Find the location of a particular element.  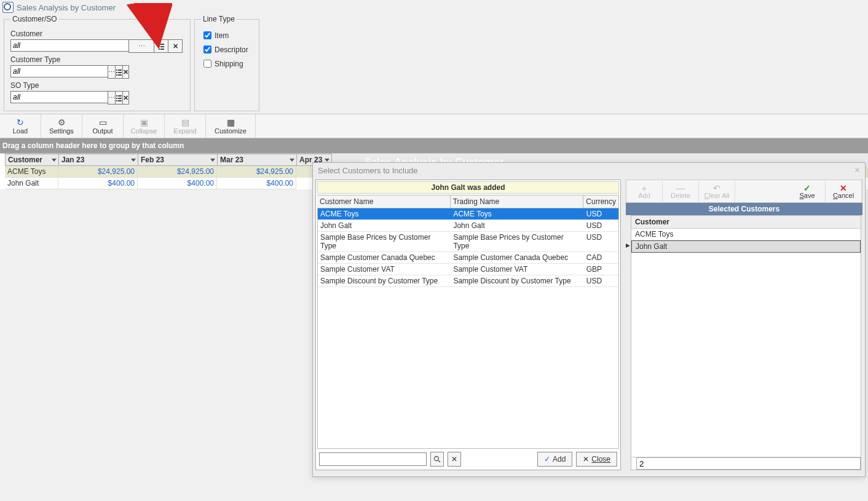

collapse-icon: ▣ is located at coordinates (144, 122).